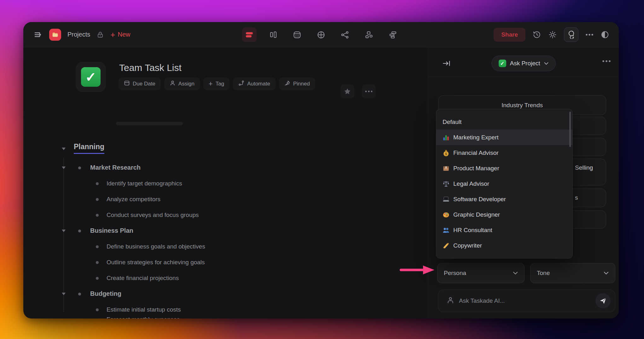 This screenshot has height=339, width=644. What do you see at coordinates (455, 273) in the screenshot?
I see `persona-select-label: Persona` at bounding box center [455, 273].